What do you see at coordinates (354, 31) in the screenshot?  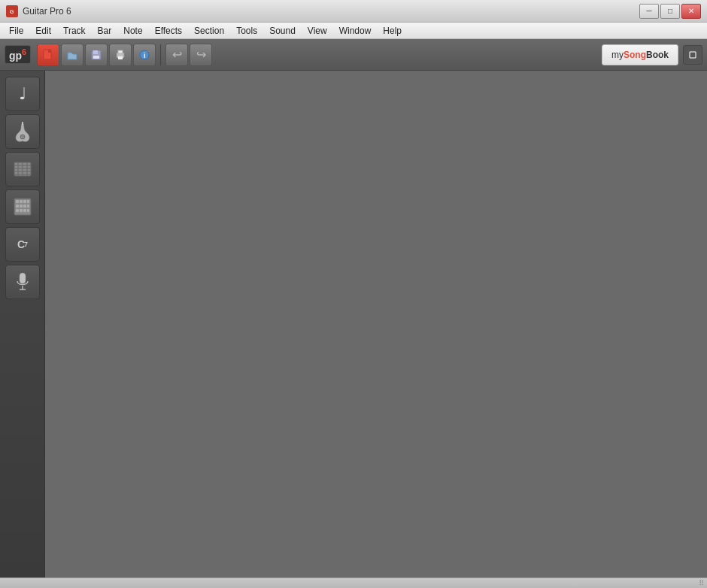 I see `menu-bar: FileEditTrackBarNoteEffectsSectionToolsS…` at bounding box center [354, 31].